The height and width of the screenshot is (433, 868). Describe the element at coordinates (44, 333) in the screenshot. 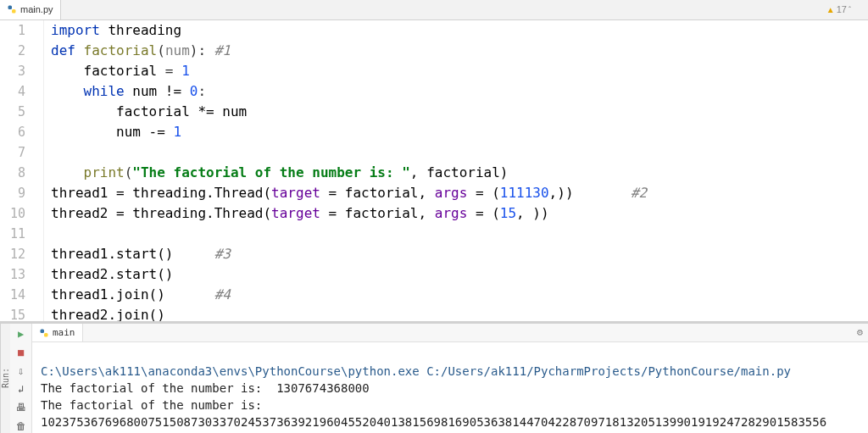

I see `python-run-icon` at that location.